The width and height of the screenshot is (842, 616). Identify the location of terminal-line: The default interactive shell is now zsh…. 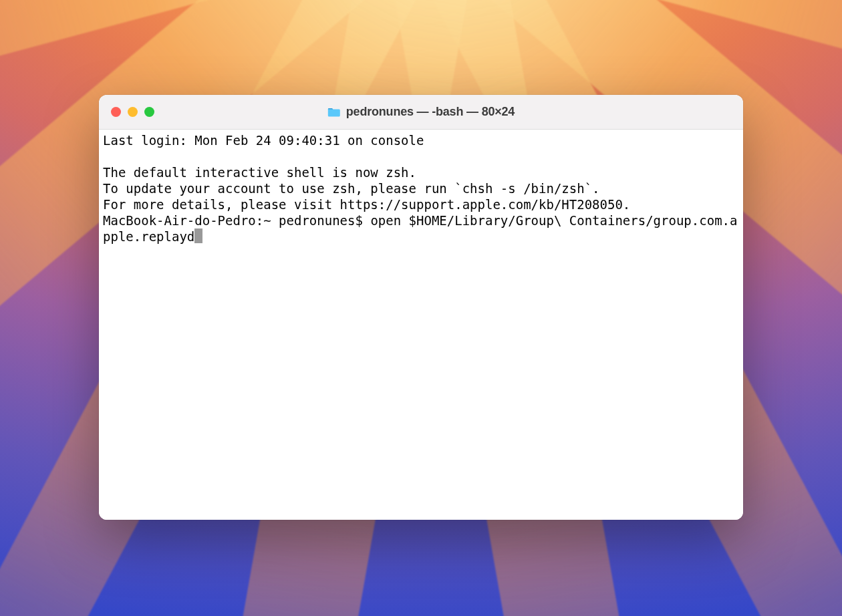
(259, 172).